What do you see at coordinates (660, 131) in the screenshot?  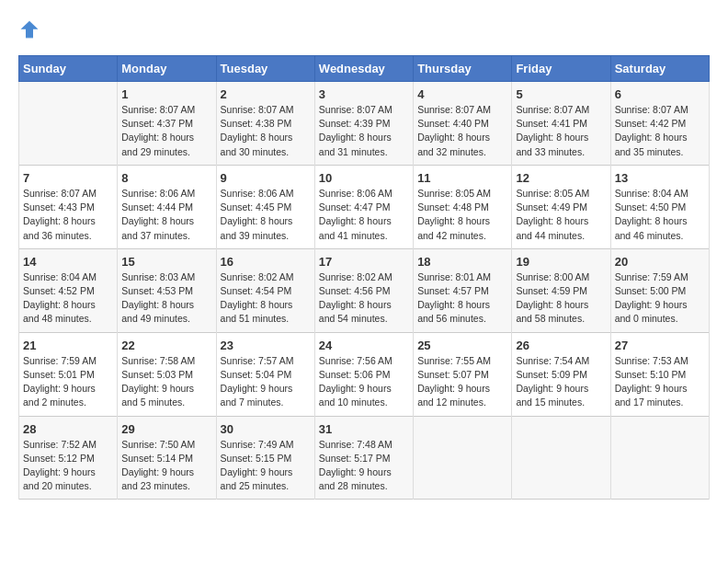 I see `day-info: Sunrise: 8:07 AMSunset: 4:42 PMDaylight:…` at bounding box center [660, 131].